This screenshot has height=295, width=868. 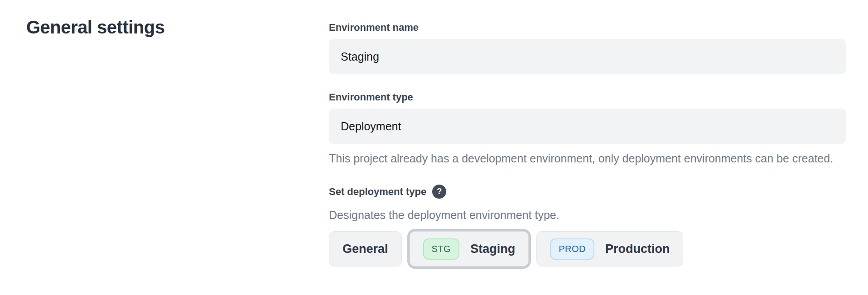 What do you see at coordinates (469, 249) in the screenshot?
I see `deployment-type-option-staging: STG Staging` at bounding box center [469, 249].